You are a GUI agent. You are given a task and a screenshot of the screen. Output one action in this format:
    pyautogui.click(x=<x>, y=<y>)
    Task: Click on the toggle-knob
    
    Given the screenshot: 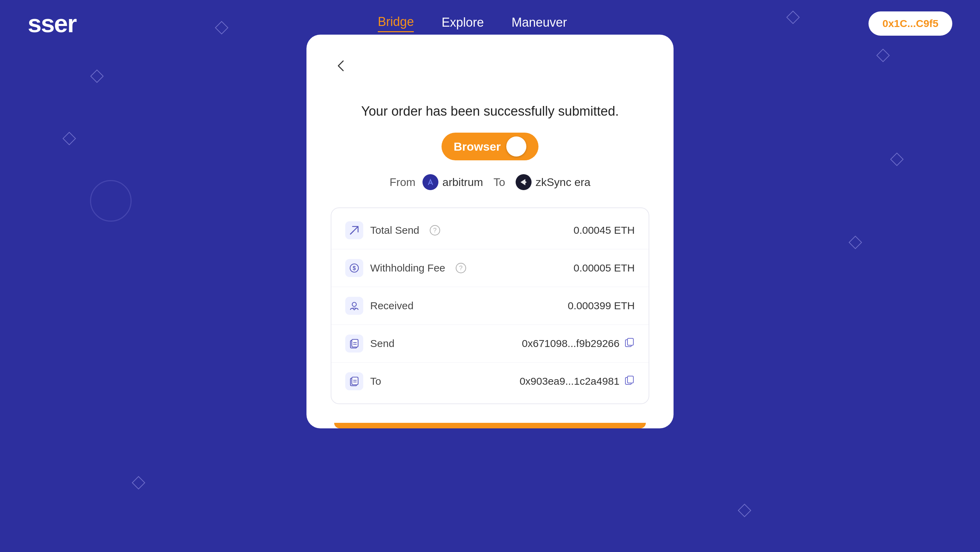 What is the action you would take?
    pyautogui.click(x=517, y=146)
    